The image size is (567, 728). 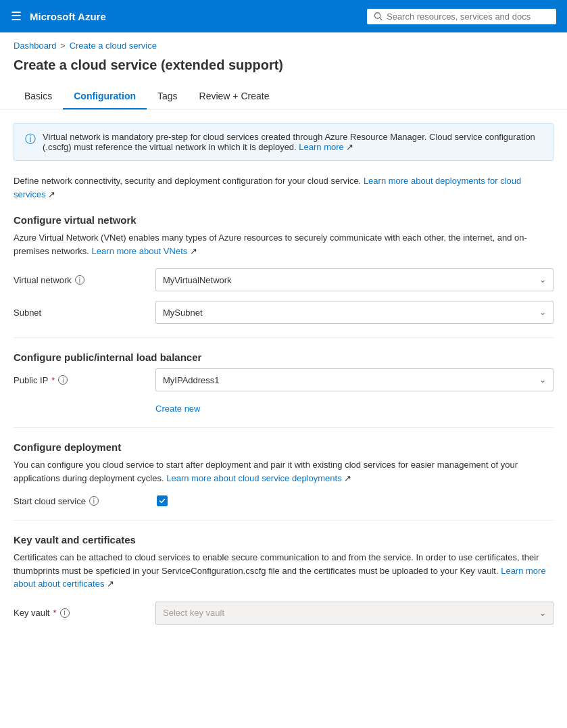 What do you see at coordinates (284, 571) in the screenshot?
I see `key-vault-section-desc: Certificates can be attached to cloud se…` at bounding box center [284, 571].